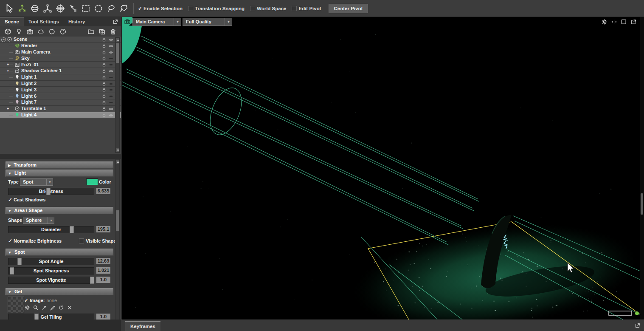  I want to click on tree-scrollbar, so click(117, 95).